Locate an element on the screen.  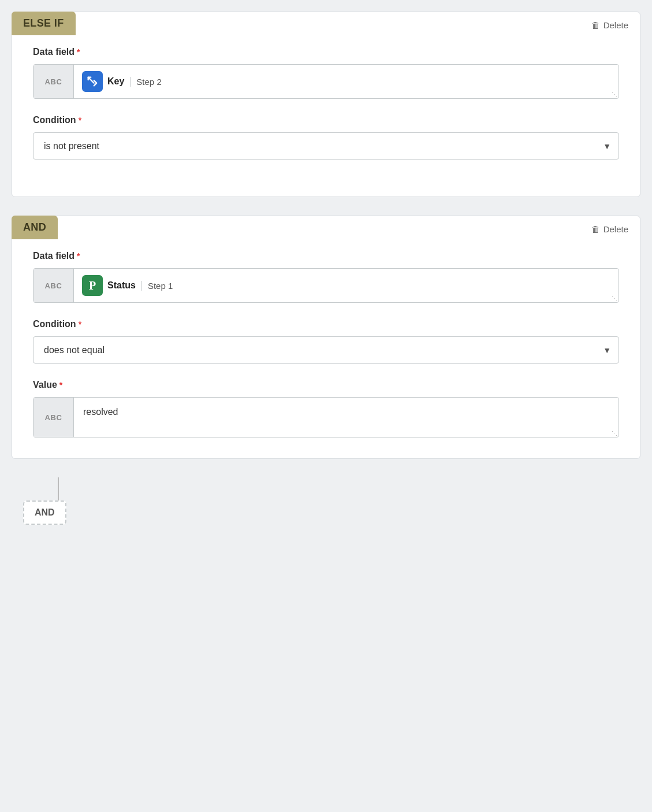
resize-handle-2: ⋱ is located at coordinates (614, 298).